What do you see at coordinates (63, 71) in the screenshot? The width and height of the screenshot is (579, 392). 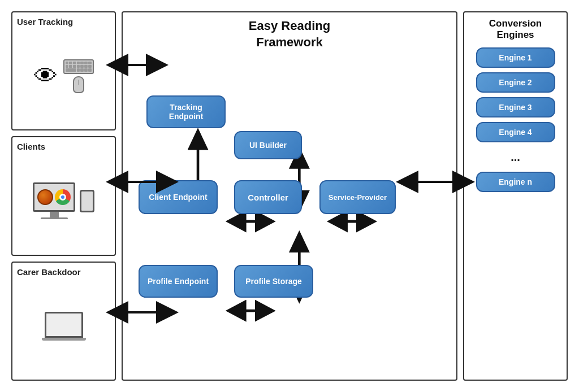 I see `user-tracking-box: User Tracking 👁` at bounding box center [63, 71].